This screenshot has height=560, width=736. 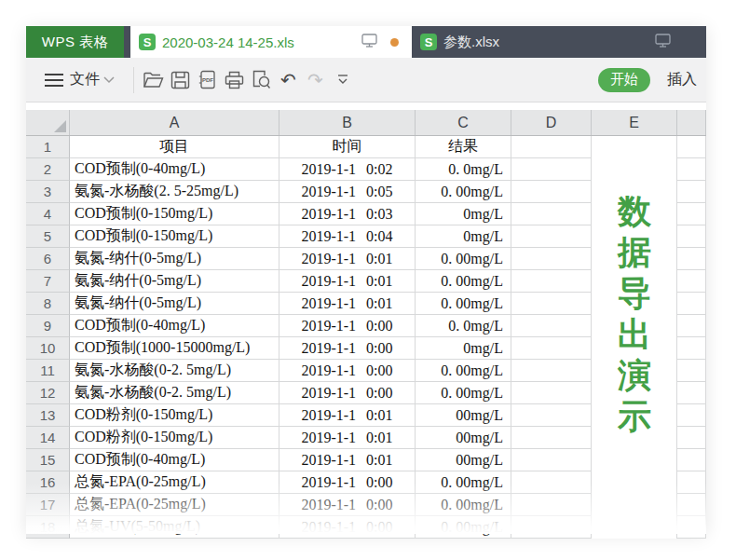 What do you see at coordinates (348, 214) in the screenshot?
I see `cell-time: 2019-1-1 0:03` at bounding box center [348, 214].